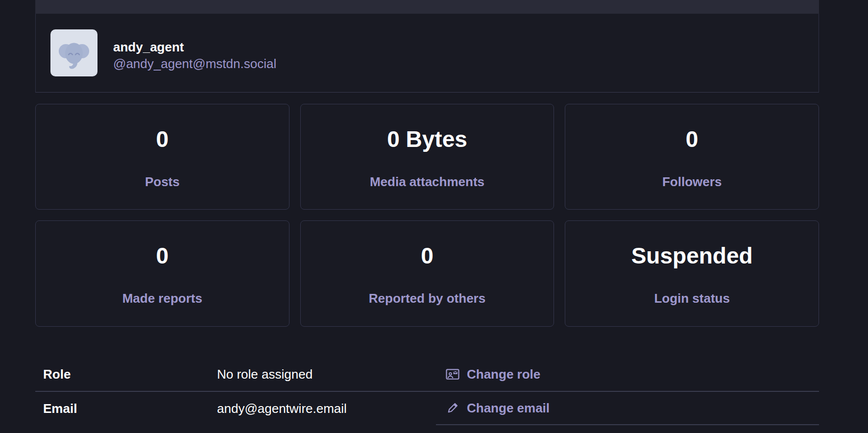  Describe the element at coordinates (195, 47) in the screenshot. I see `account-username: andy_agent` at that location.